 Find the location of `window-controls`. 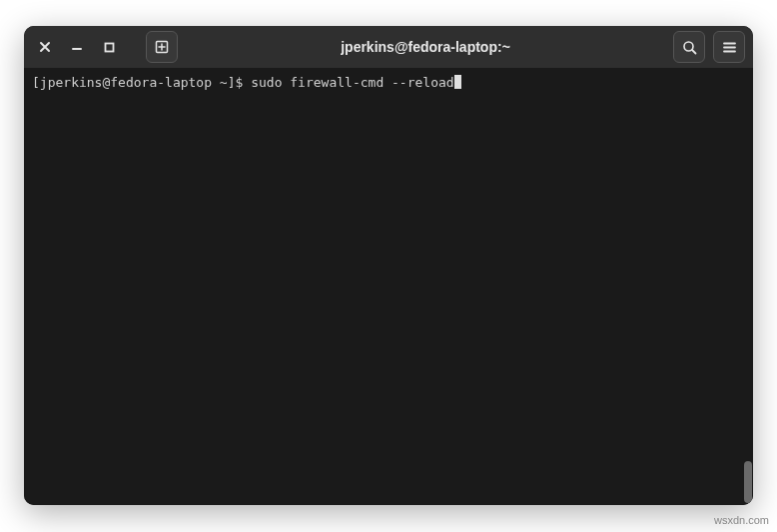

window-controls is located at coordinates (105, 47).